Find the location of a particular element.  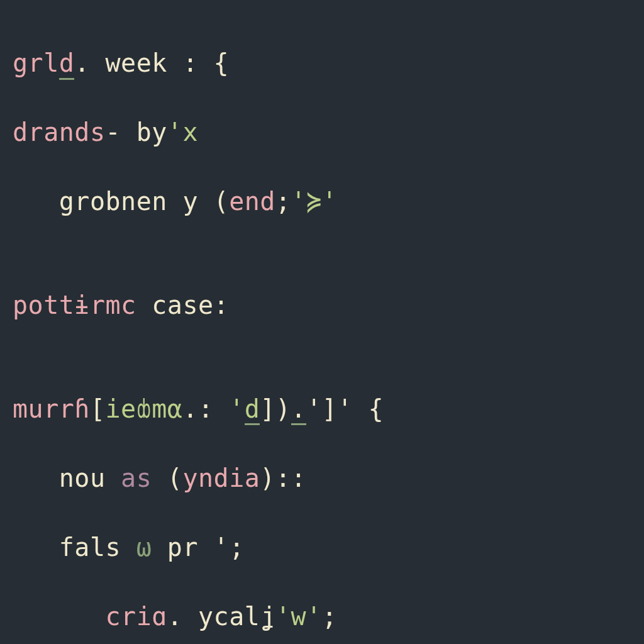

token-identifier: criɑ is located at coordinates (90, 616).